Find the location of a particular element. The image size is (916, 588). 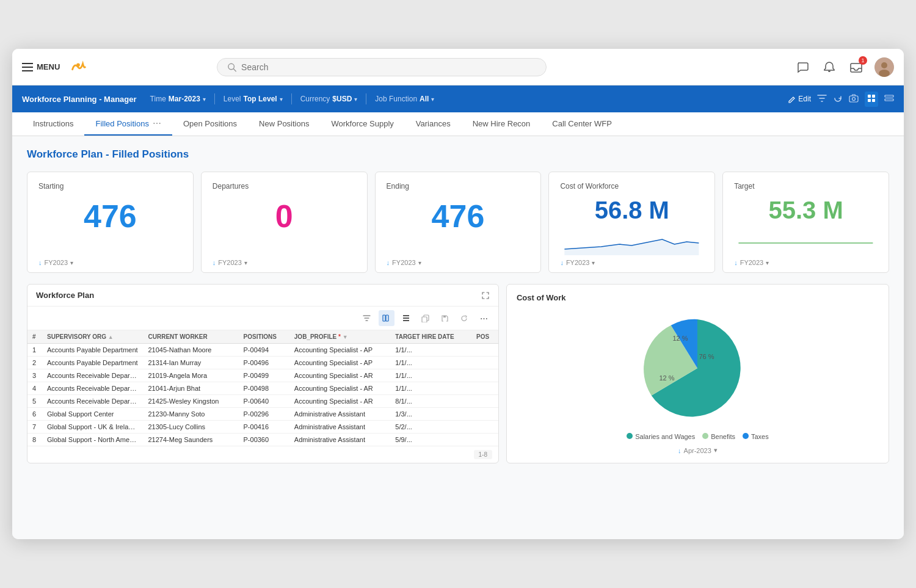

kpi-starting-footer: ↓ FY2023 ▾ is located at coordinates (110, 263).